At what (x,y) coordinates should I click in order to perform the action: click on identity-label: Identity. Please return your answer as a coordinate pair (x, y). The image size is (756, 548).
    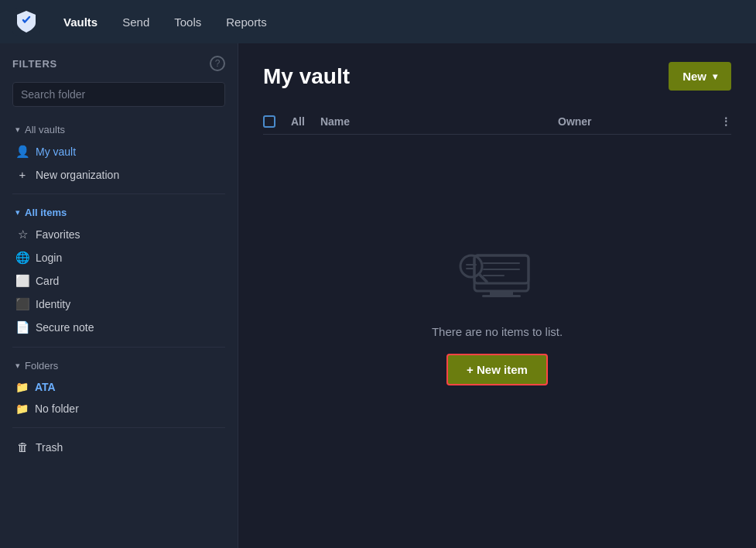
    Looking at the image, I should click on (53, 304).